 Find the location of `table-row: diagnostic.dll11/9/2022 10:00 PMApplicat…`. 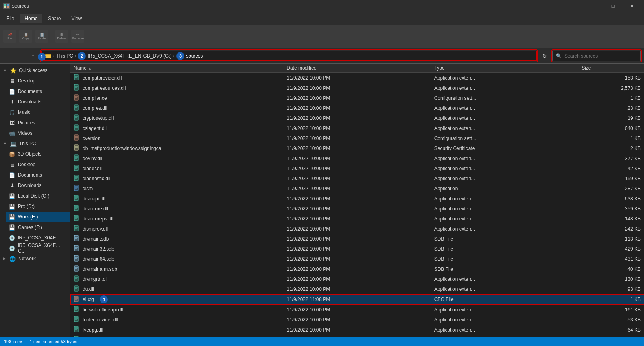

table-row: diagnostic.dll11/9/2022 10:00 PMApplicat… is located at coordinates (357, 179).